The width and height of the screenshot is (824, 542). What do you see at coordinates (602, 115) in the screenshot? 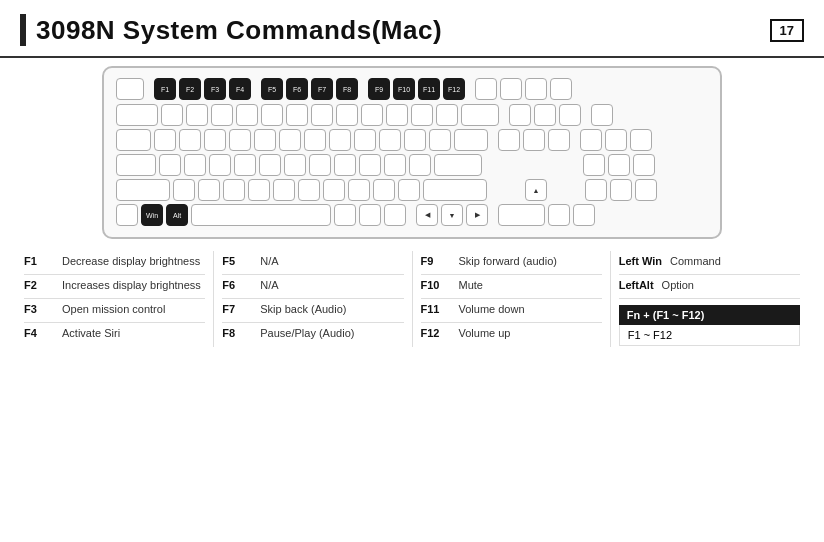
I see `key-numlk` at bounding box center [602, 115].